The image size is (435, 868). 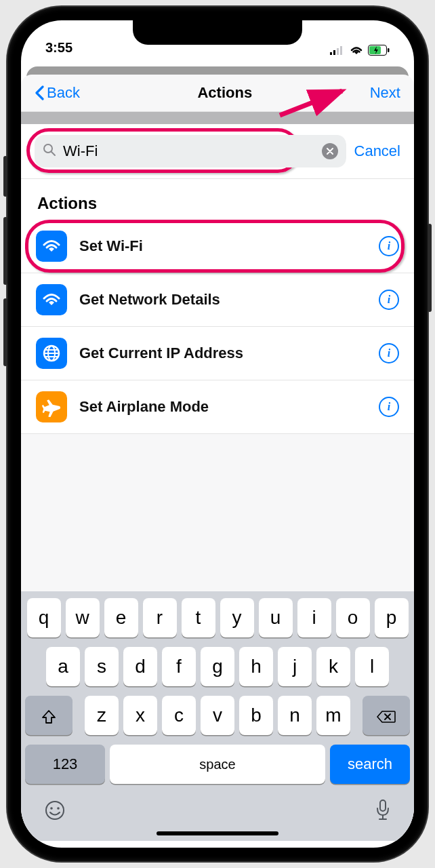 I want to click on key-z: z, so click(x=102, y=715).